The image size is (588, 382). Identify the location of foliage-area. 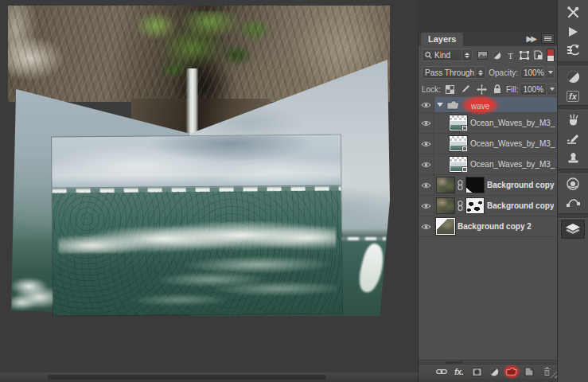
(201, 48).